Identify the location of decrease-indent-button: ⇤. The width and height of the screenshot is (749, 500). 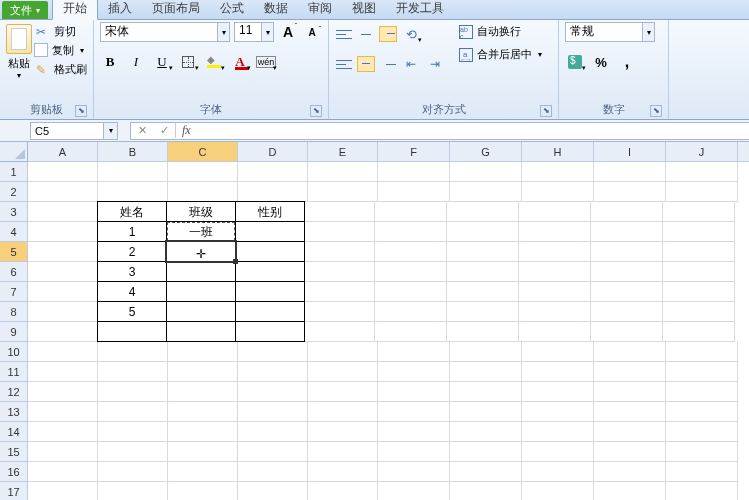
(411, 64).